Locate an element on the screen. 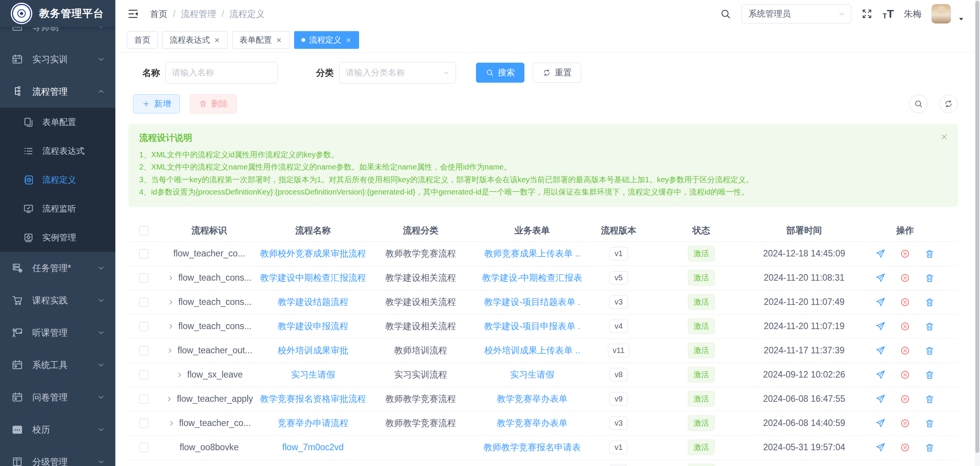 This screenshot has height=466, width=980. flow-name-link: 教学建设中期检查汇报流程 is located at coordinates (313, 278).